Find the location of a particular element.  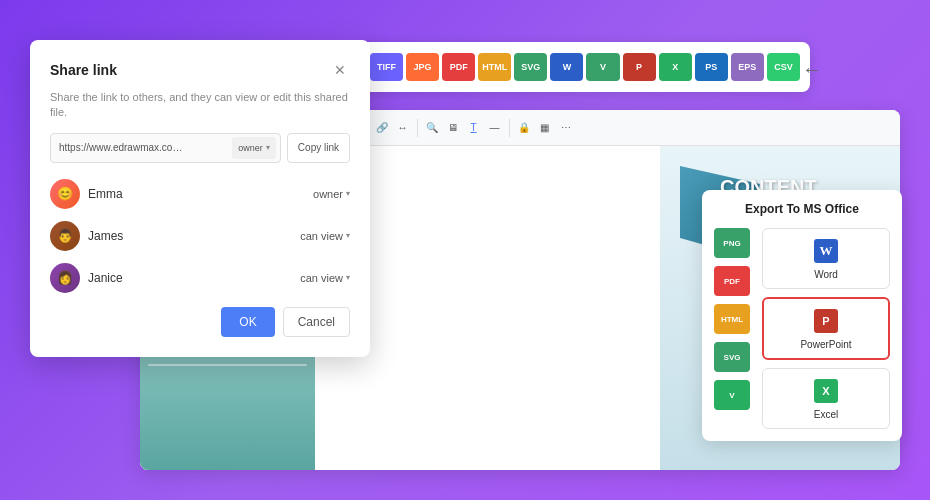

export-grid: W Word P PowerPoint X Excel is located at coordinates (826, 328).